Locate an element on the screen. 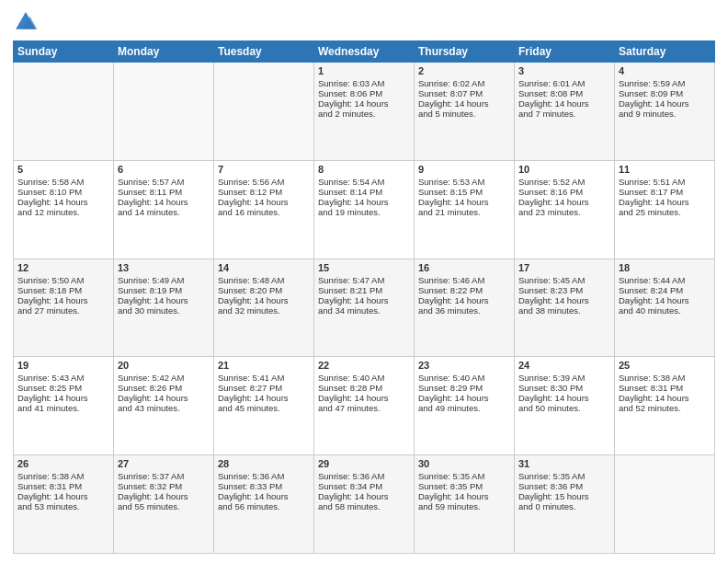 Image resolution: width=728 pixels, height=563 pixels. day-number: 9 is located at coordinates (464, 169).